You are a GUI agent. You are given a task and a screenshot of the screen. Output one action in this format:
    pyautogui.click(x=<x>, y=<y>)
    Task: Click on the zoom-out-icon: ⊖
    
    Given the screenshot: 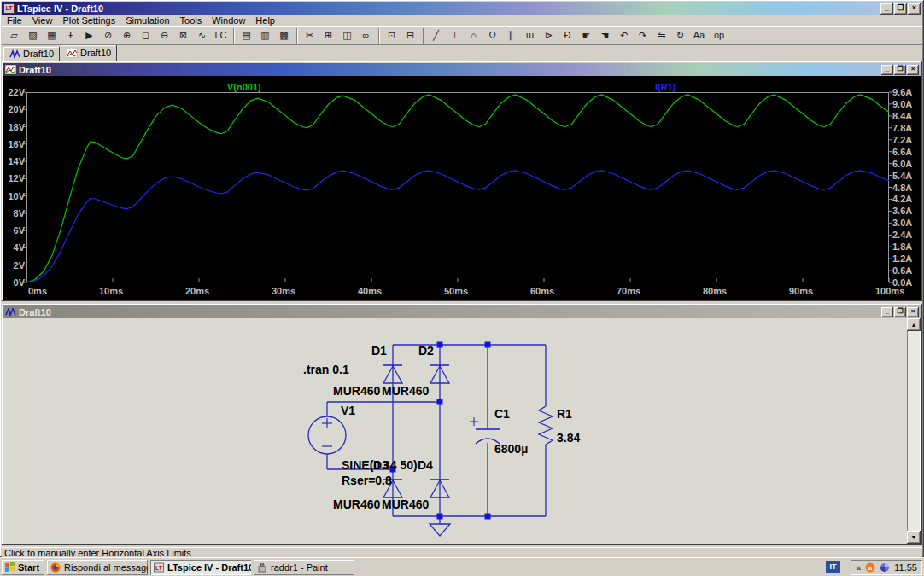 What is the action you would take?
    pyautogui.click(x=164, y=36)
    